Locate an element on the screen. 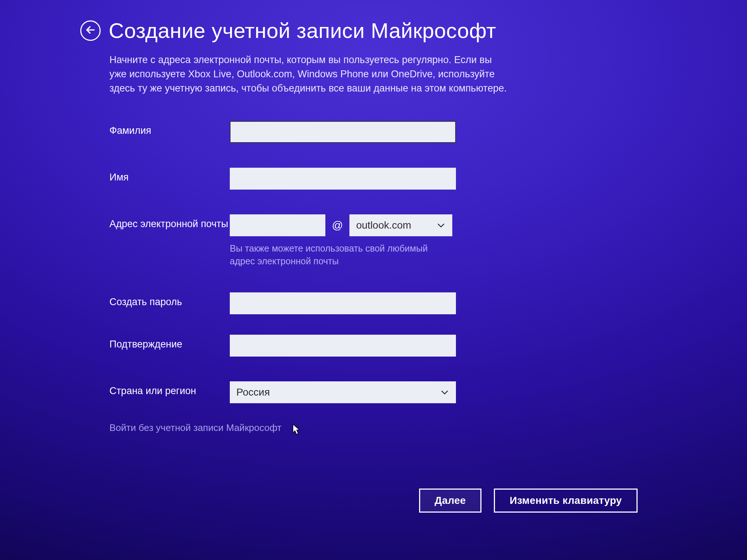  mouse-cursor-icon is located at coordinates (297, 429).